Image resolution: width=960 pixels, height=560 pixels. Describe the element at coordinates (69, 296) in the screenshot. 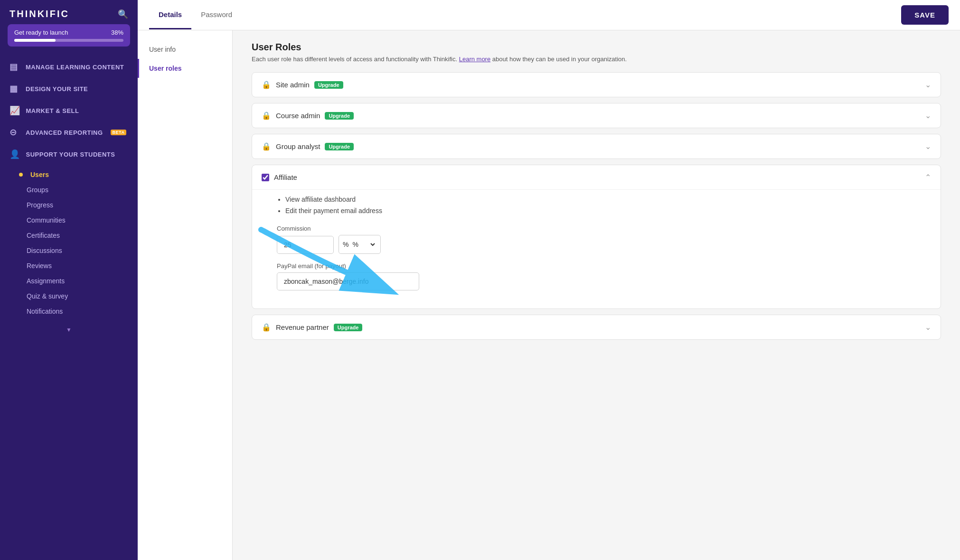

I see `sidebar-item-quiz-survey: Quiz & survey` at that location.